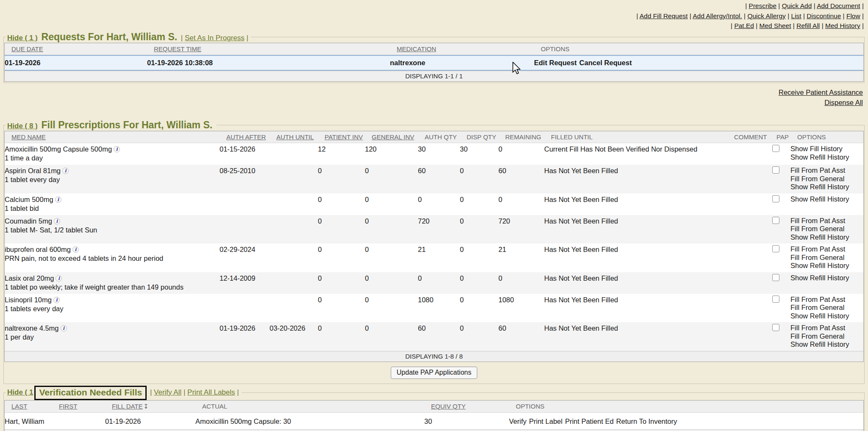 Image resolution: width=868 pixels, height=431 pixels. What do you see at coordinates (119, 137) in the screenshot?
I see `column-header-med-name: MED NAME` at bounding box center [119, 137].